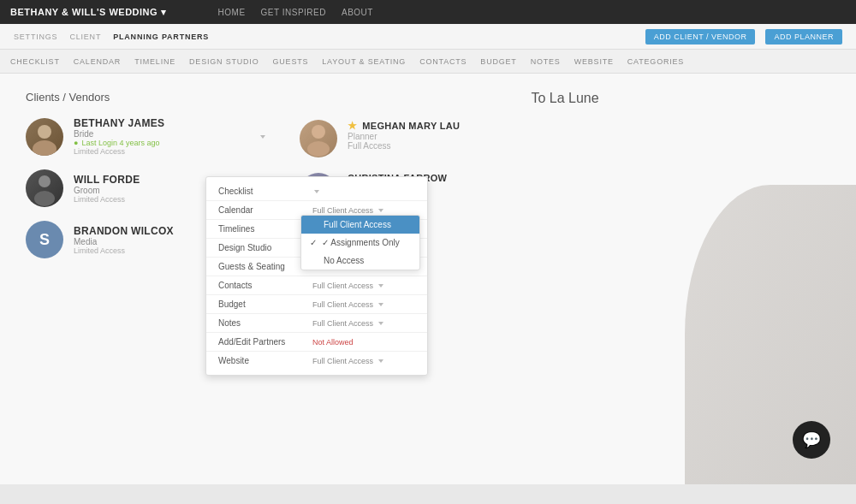 This screenshot has height=504, width=856. I want to click on tab-budget: BUDGET, so click(498, 62).